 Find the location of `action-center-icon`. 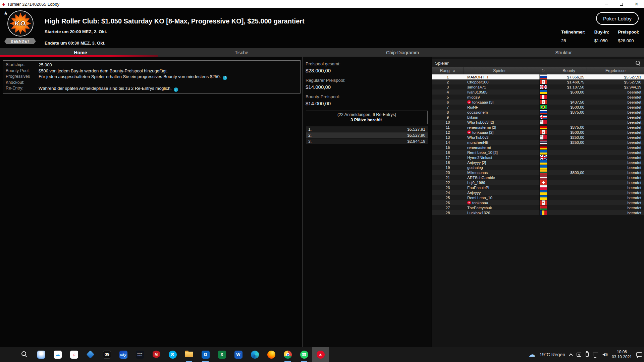

action-center-icon is located at coordinates (639, 355).